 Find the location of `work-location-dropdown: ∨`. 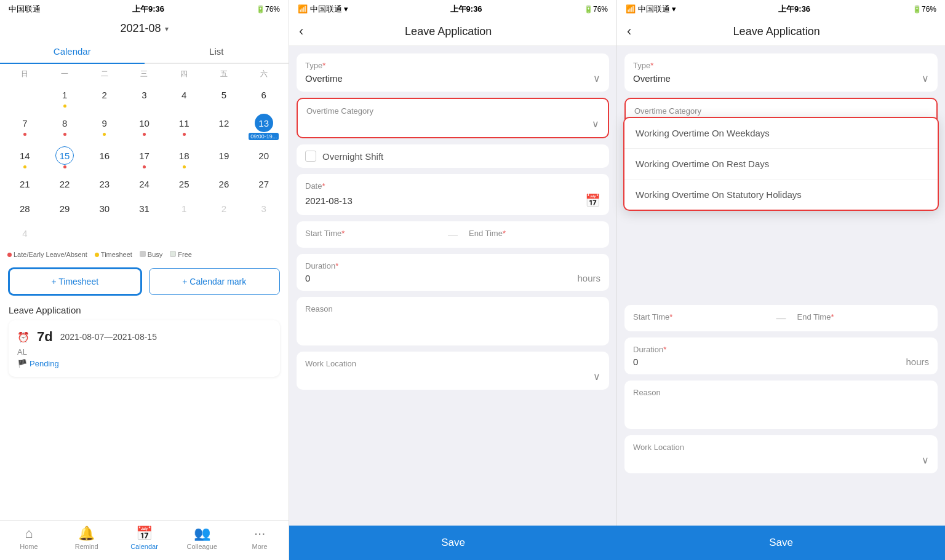

work-location-dropdown: ∨ is located at coordinates (453, 376).